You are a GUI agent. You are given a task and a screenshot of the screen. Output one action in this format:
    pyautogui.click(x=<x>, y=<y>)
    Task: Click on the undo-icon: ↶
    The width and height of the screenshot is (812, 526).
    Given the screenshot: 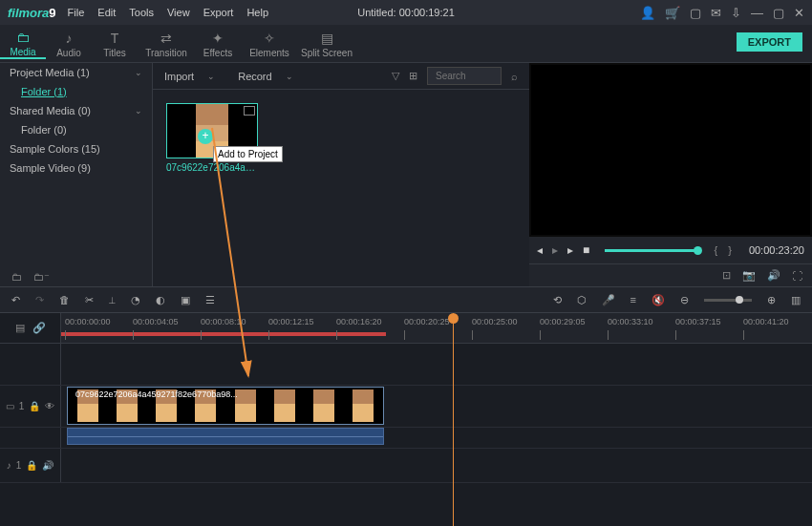 What is the action you would take?
    pyautogui.click(x=15, y=300)
    